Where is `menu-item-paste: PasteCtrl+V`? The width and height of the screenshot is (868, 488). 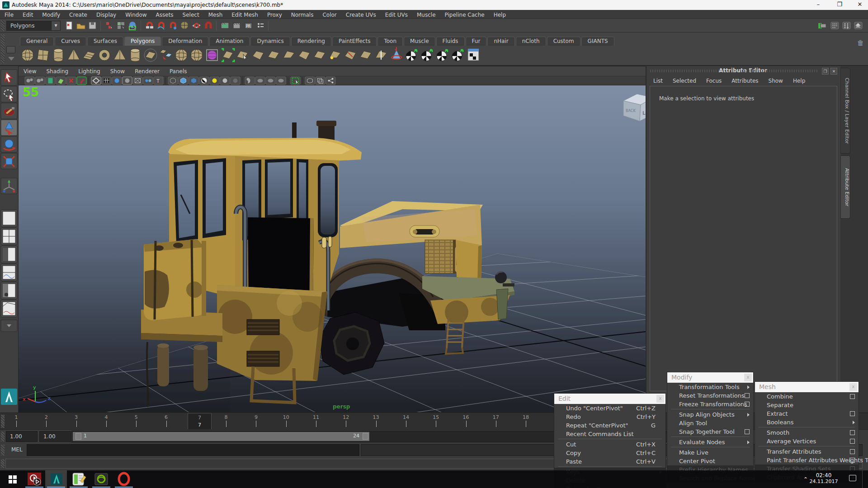
menu-item-paste: PasteCtrl+V is located at coordinates (610, 462).